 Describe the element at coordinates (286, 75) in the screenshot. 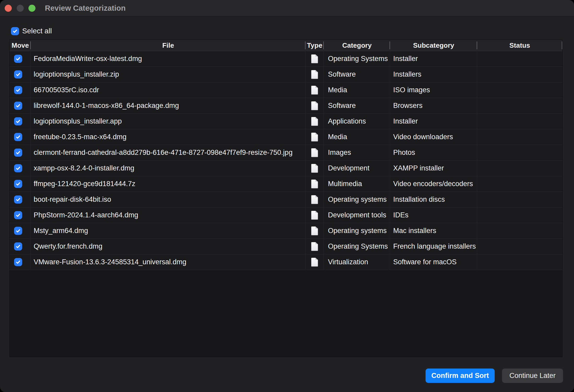

I see `table-row: logioptionsplus_installer.zip Software I…` at that location.